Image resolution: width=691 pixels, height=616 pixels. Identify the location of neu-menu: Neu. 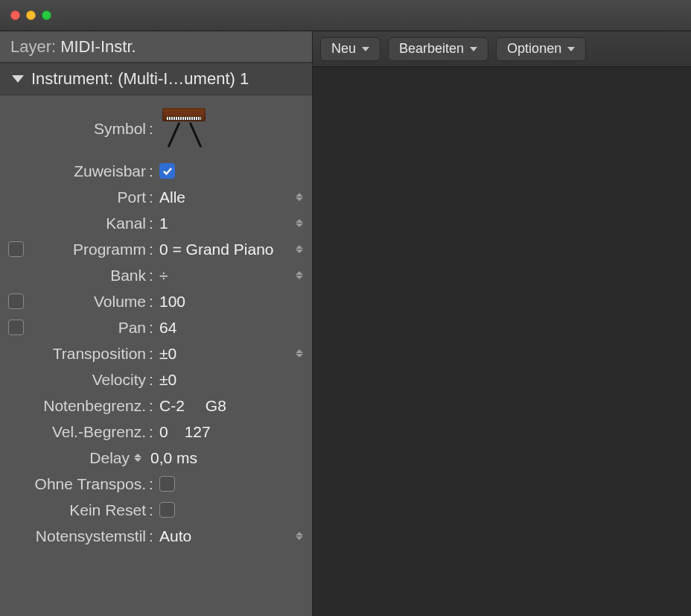
(350, 49).